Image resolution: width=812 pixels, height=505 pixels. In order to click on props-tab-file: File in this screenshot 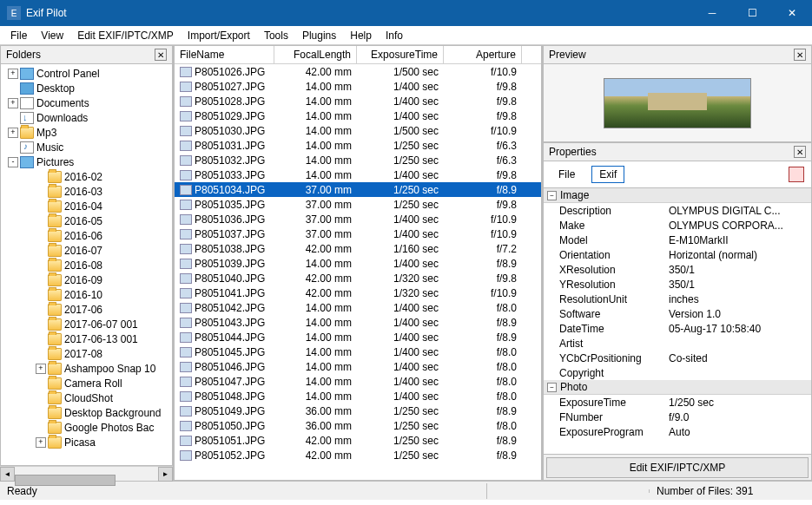, I will do `click(566, 174)`.